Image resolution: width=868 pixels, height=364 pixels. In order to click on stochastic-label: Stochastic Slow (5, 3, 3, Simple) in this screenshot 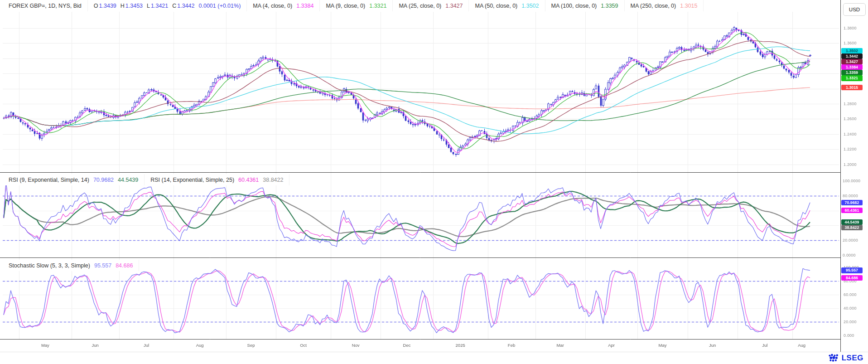, I will do `click(49, 266)`.